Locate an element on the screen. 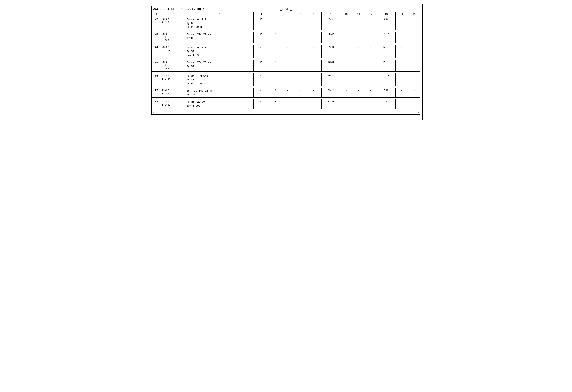  table-row: 7723-07I-0482Вентиль I5С 22 нжДу I25шт.2… is located at coordinates (286, 93).